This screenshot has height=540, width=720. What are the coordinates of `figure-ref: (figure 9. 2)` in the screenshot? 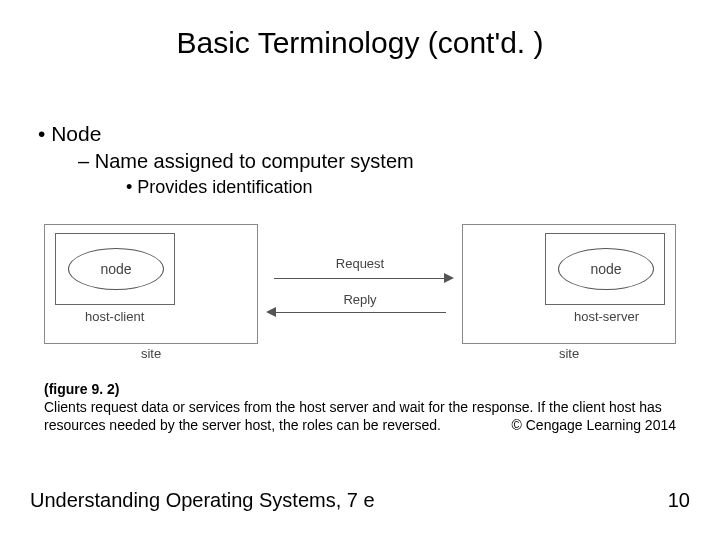 It's located at (82, 389).